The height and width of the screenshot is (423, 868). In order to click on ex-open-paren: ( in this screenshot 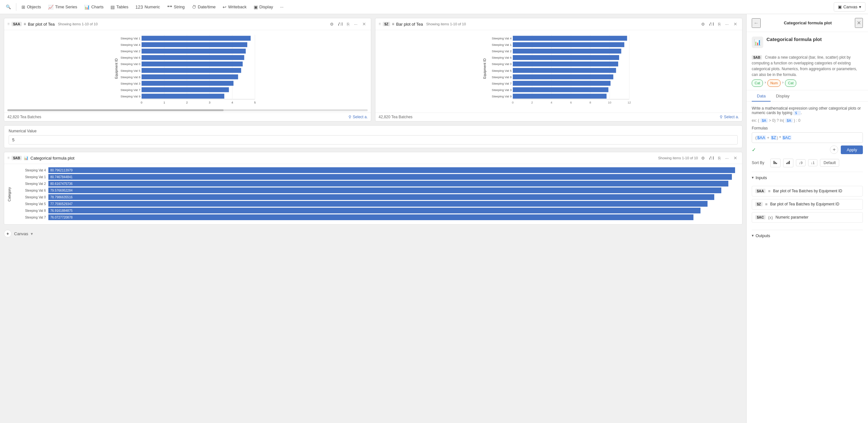, I will do `click(758, 121)`.